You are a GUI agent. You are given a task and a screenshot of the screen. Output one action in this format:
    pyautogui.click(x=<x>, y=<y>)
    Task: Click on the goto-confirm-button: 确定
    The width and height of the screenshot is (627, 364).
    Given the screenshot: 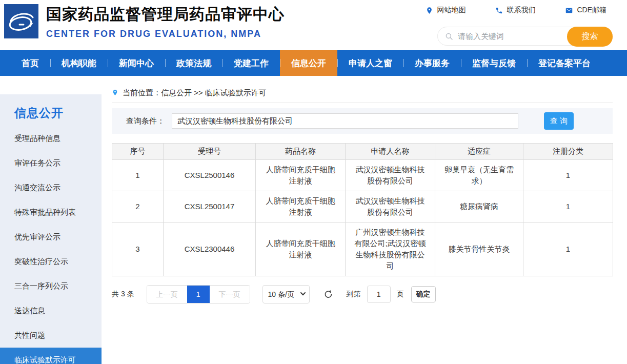 What is the action you would take?
    pyautogui.click(x=423, y=294)
    